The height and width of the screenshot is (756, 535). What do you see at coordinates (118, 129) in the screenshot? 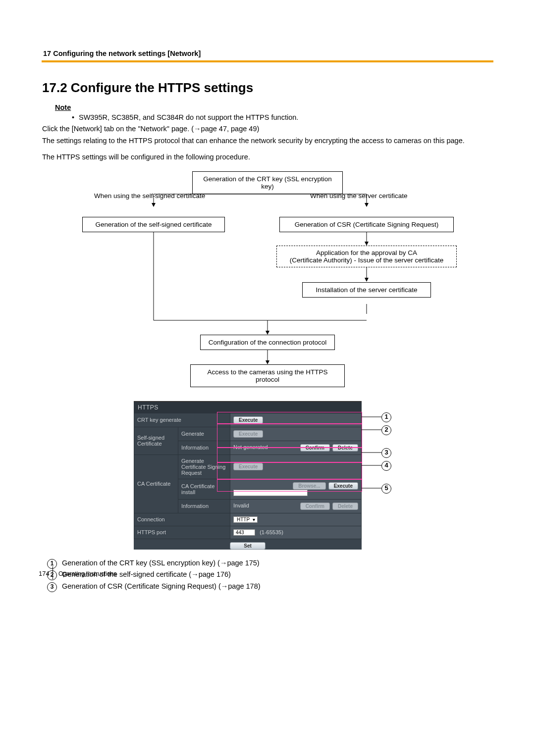
I see `paragraph-1a: Click the [Network] tab on the "Network"…` at bounding box center [118, 129].